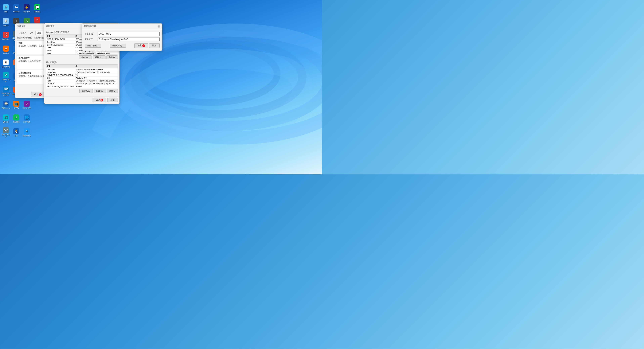 This screenshot has width=644, height=349. I want to click on sys-edit-btn: 编辑(I)..., so click(100, 91).